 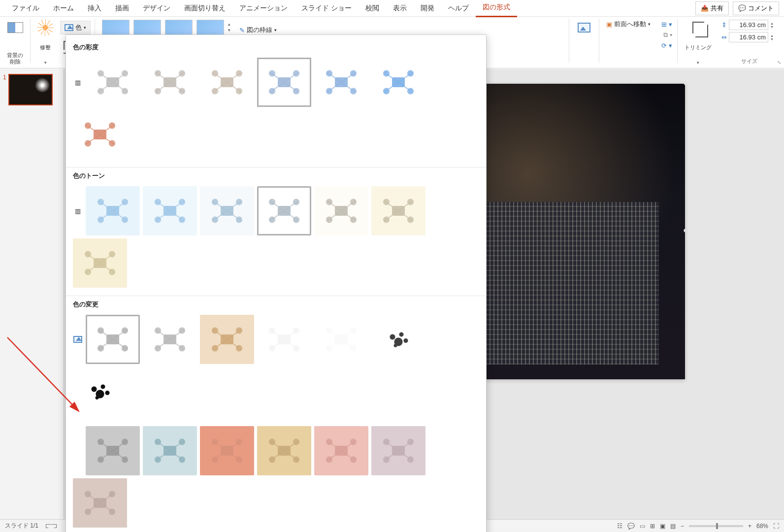 I want to click on picture-icon, so click(x=584, y=28).